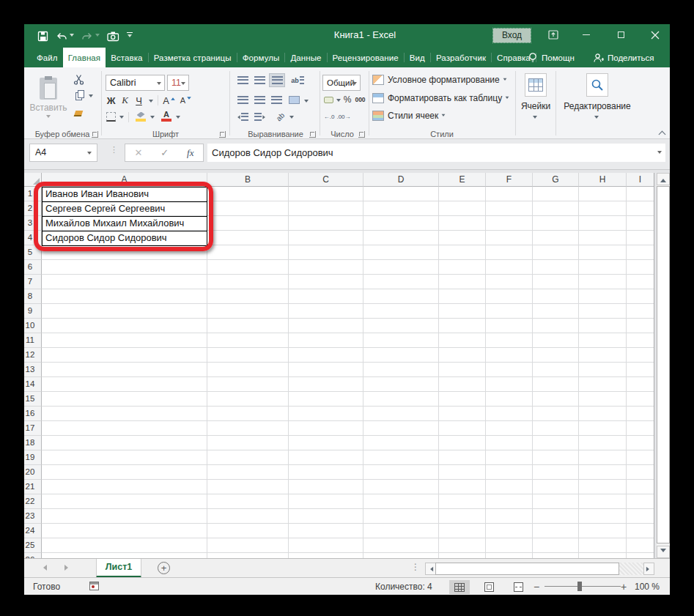  Describe the element at coordinates (243, 81) in the screenshot. I see `align-top-button` at that location.